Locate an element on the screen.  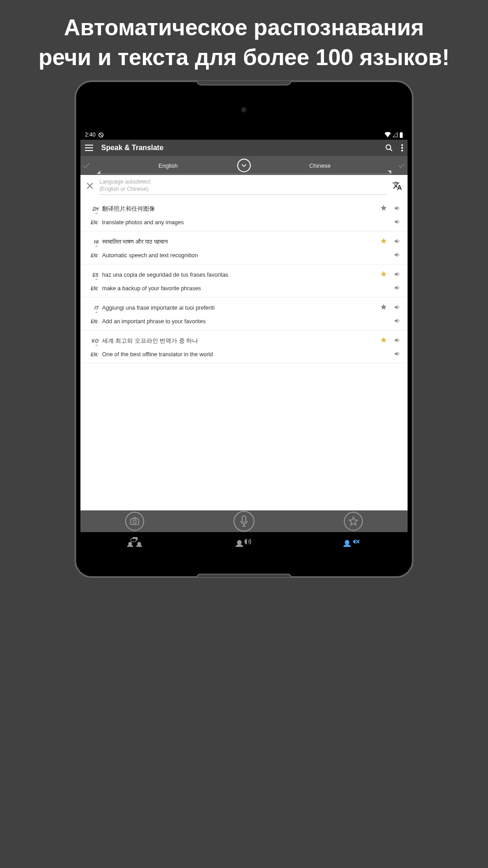
source-text: haz una copia de seguridad de tus frases… is located at coordinates (239, 275).